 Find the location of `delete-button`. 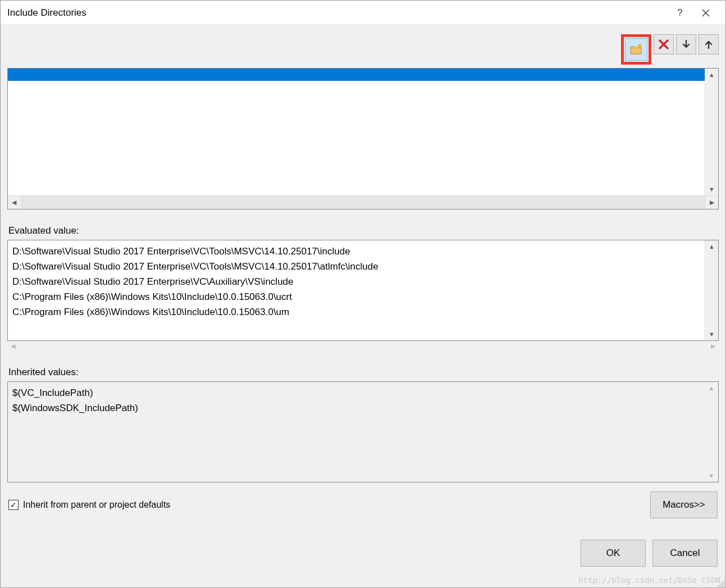

delete-button is located at coordinates (664, 44).